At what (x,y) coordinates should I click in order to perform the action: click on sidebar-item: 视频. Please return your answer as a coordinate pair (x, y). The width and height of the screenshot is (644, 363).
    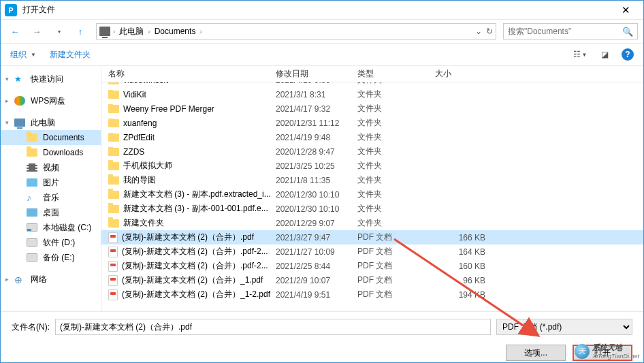
    Looking at the image, I should click on (50, 168).